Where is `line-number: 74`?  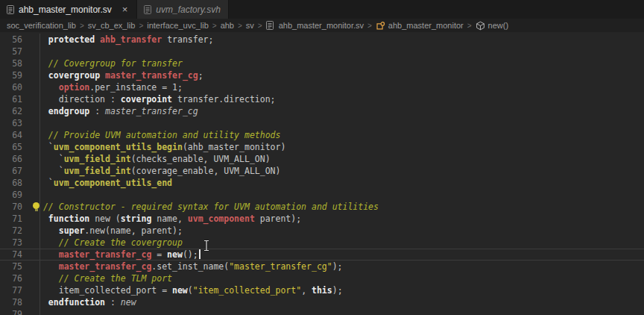
line-number: 74 is located at coordinates (11, 255).